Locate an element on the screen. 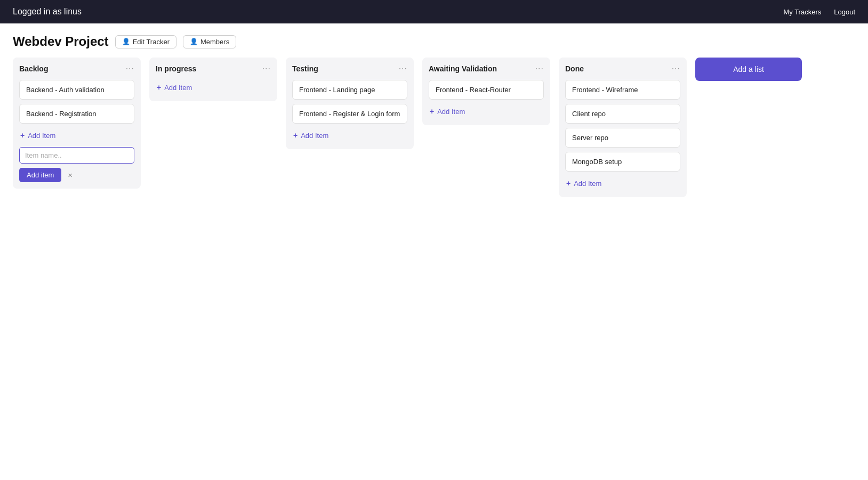 The height and width of the screenshot is (480, 868). column-testing: Testing ··· Frontend - Landing page Fron… is located at coordinates (350, 103).